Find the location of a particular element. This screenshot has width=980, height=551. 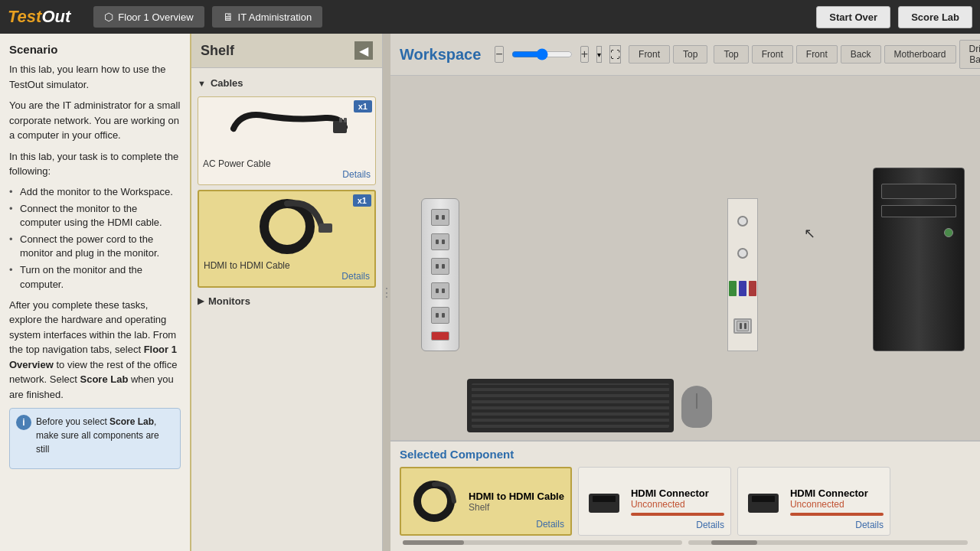

shelf-header: Shelf ◀ is located at coordinates (286, 51).